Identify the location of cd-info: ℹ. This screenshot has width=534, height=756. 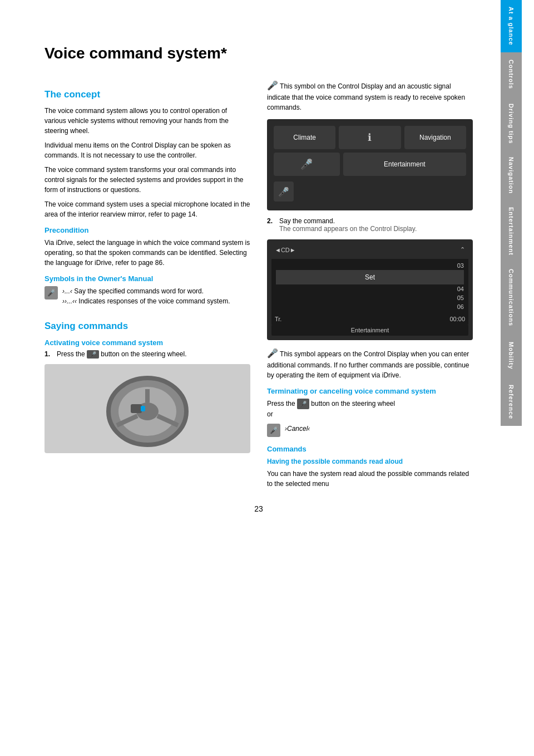
(369, 138).